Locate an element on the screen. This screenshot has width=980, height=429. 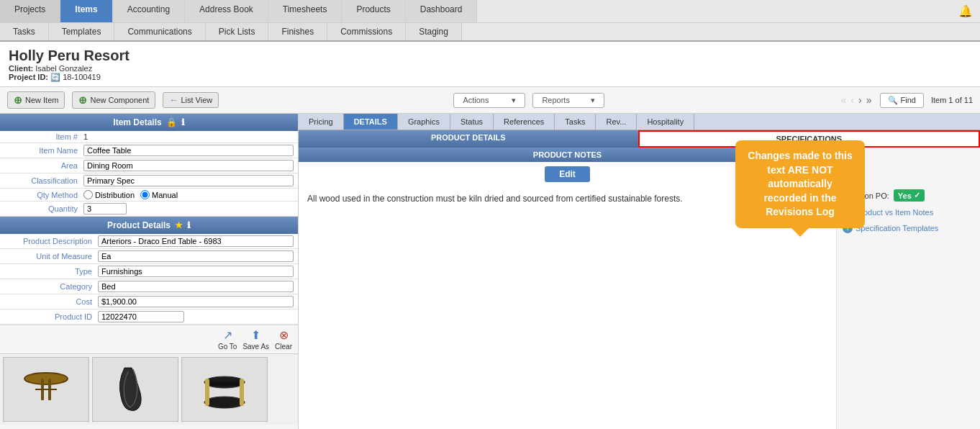
cost-input is located at coordinates (196, 302).